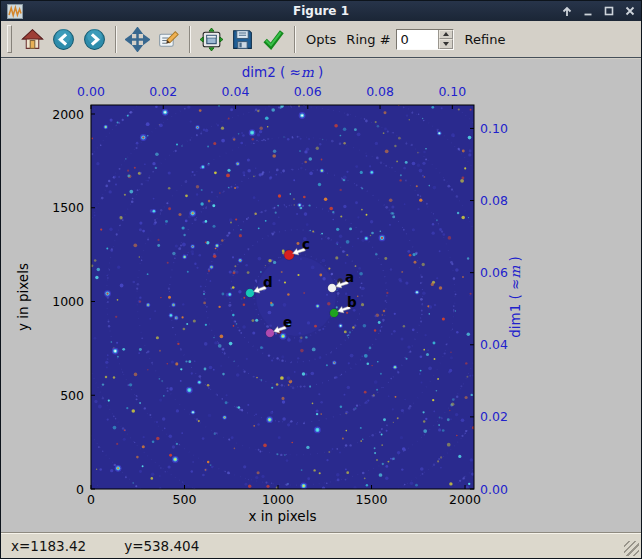  Describe the element at coordinates (465, 500) in the screenshot. I see `x-tick-label: 2000` at that location.